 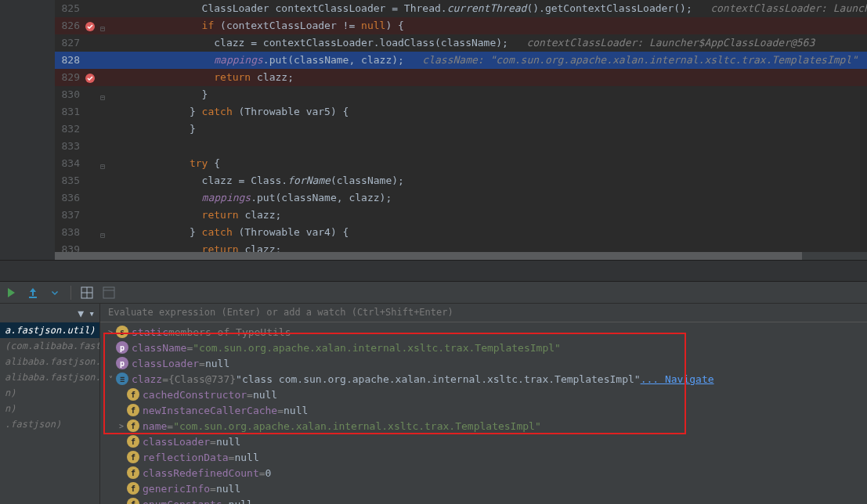 I want to click on frames-panel: ▼ ▾ a.fastjson.util)(com.alibaba.fastjso…, so click(x=50, y=404).